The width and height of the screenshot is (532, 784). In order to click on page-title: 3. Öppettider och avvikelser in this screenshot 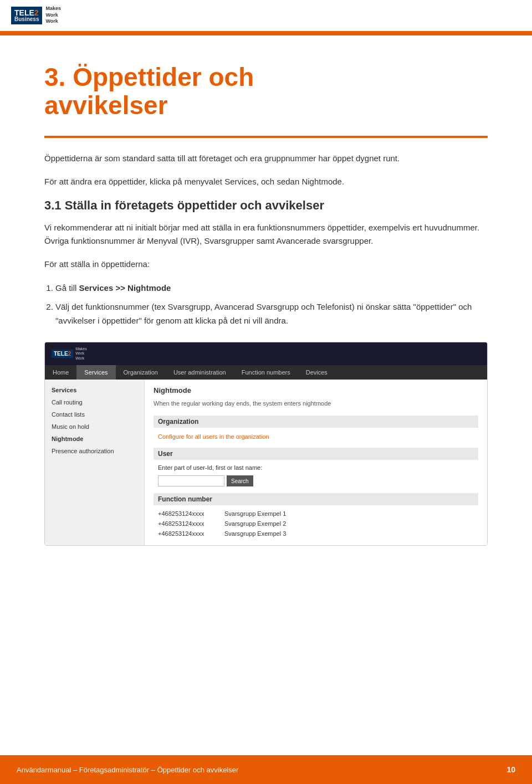, I will do `click(266, 91)`.